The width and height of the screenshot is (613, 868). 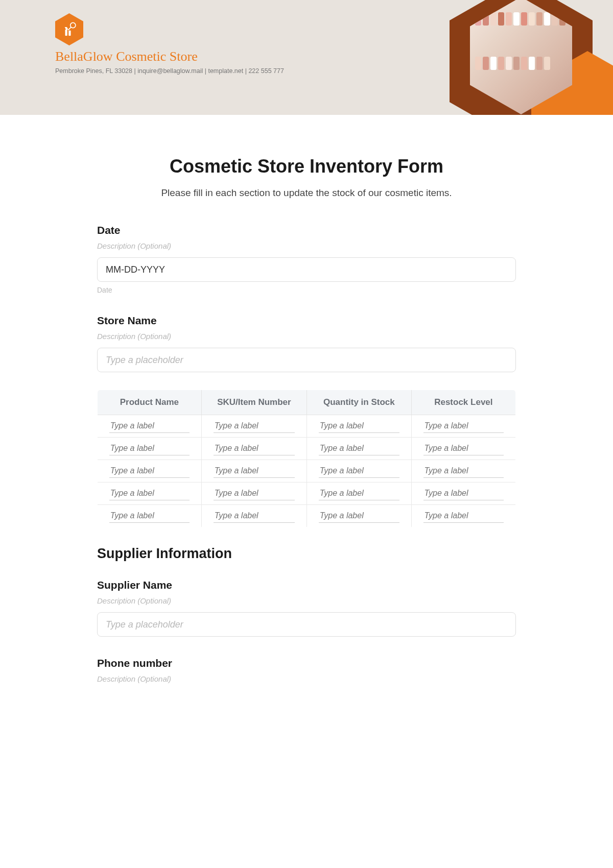 What do you see at coordinates (254, 402) in the screenshot?
I see `table-header-cell: SKU/Item Number` at bounding box center [254, 402].